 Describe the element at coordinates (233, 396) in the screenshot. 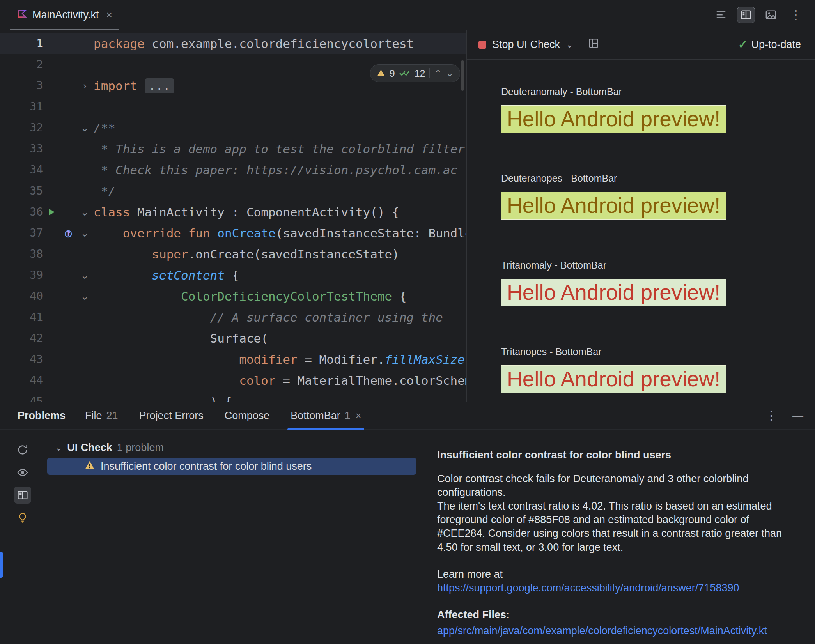

I see `code-line: 45 ) {` at that location.